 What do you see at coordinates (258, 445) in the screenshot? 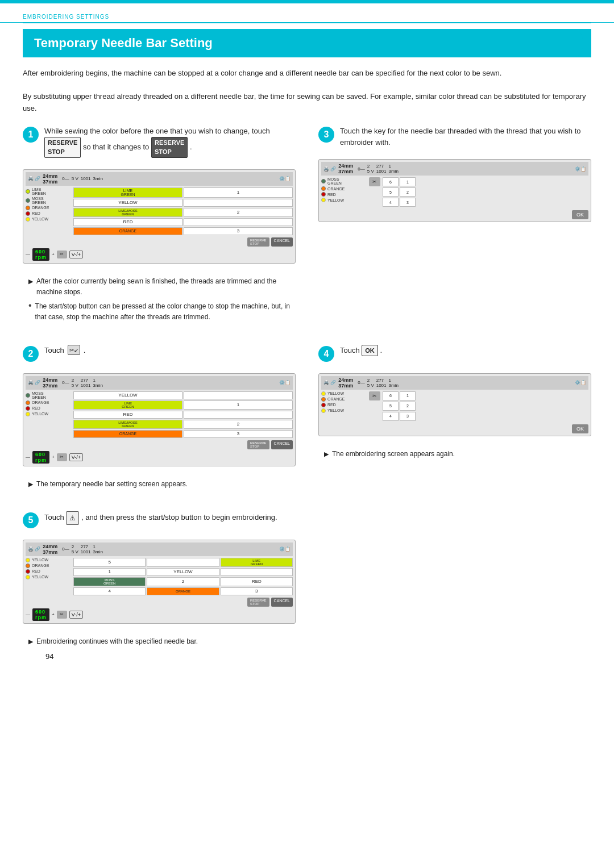
I see `ms-reserve-btn-2: RESERVESTOP` at bounding box center [258, 445].